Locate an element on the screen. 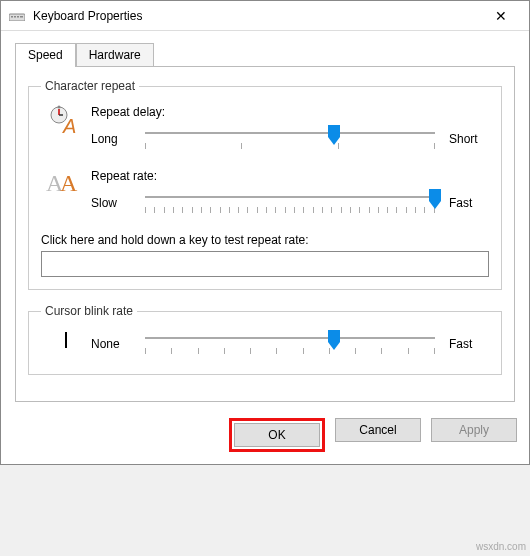  keyboard-icon is located at coordinates (17, 16).